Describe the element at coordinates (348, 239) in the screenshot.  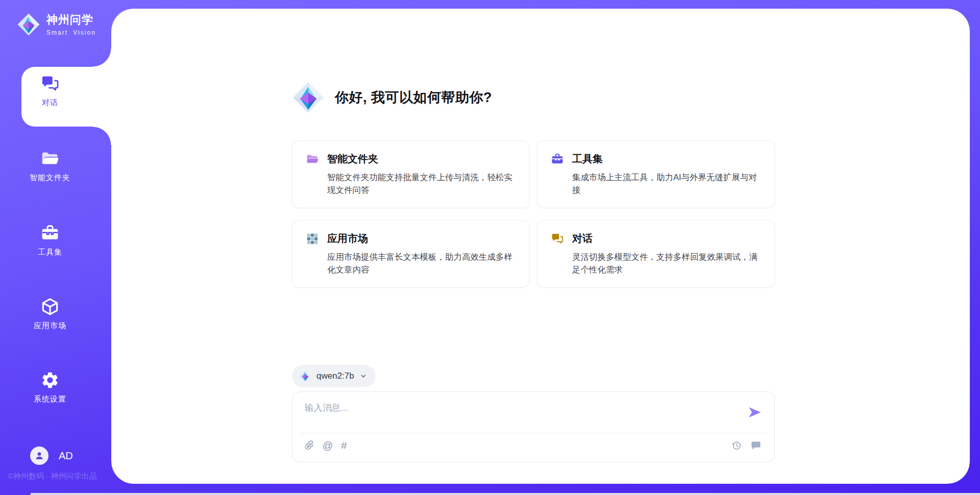
I see `card-title: 应用市场` at that location.